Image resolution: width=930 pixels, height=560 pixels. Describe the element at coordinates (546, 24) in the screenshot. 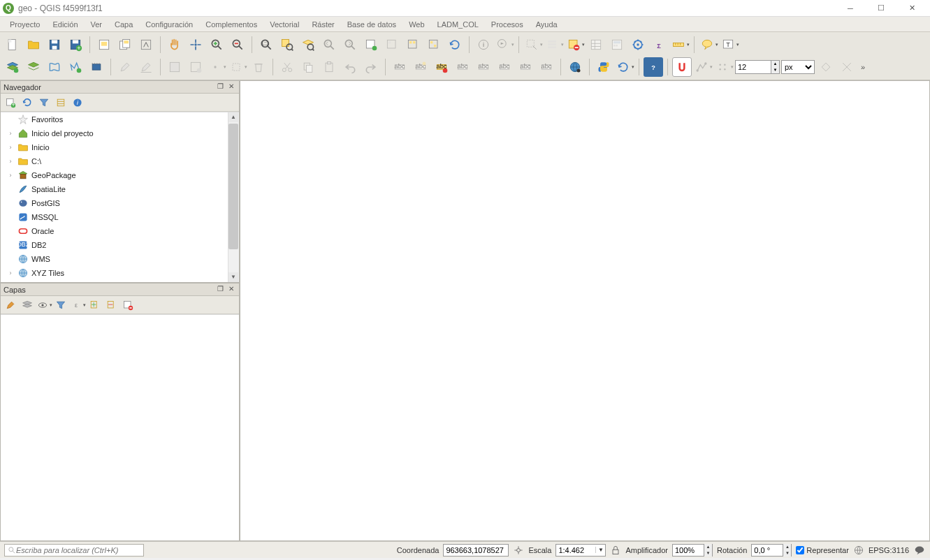

I see `menu-ayuda: Ayuda` at that location.